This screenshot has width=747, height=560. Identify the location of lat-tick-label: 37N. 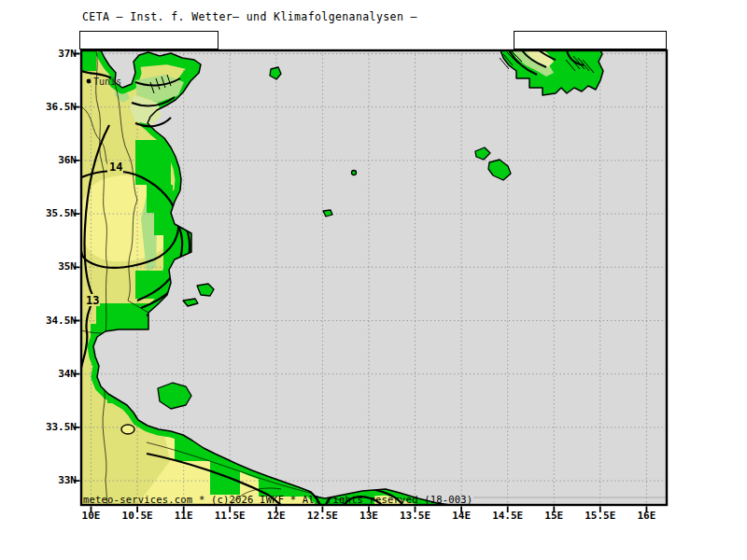
(51, 54).